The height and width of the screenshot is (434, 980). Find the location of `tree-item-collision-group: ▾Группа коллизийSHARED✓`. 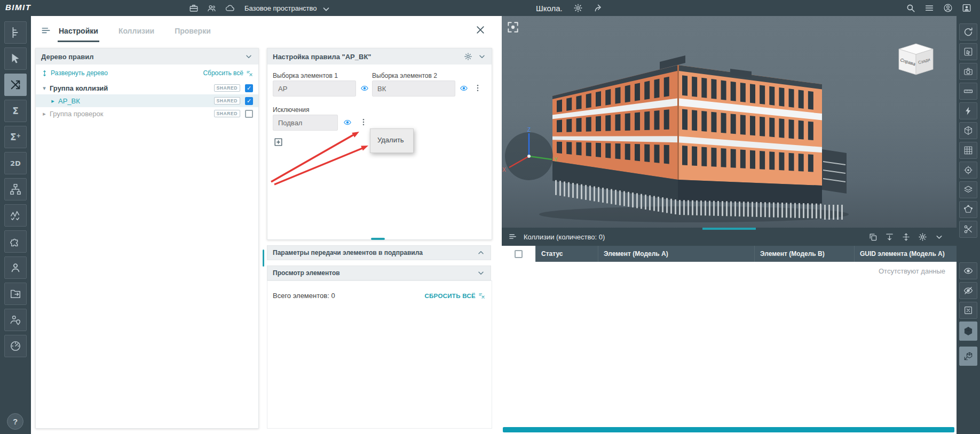

tree-item-collision-group: ▾Группа коллизийSHARED✓ is located at coordinates (147, 88).